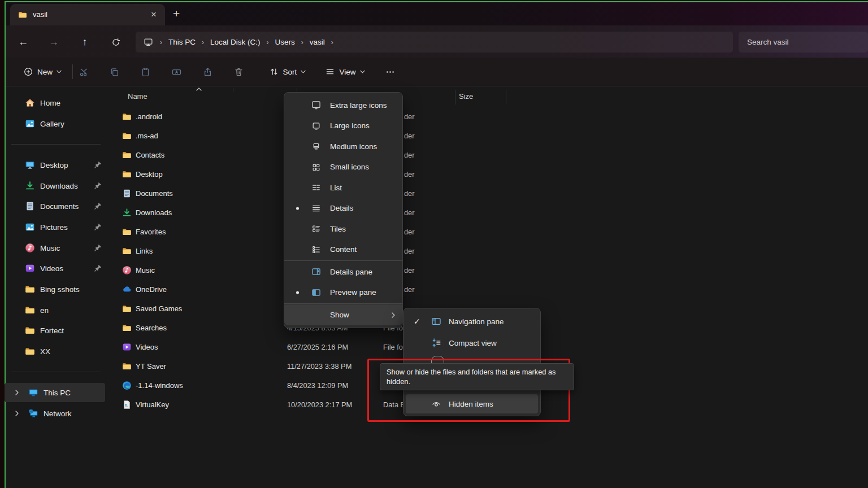 This screenshot has height=488, width=868. What do you see at coordinates (477, 373) in the screenshot?
I see `tooltip-text-line1: Show or hide the files and folders that …` at bounding box center [477, 373].